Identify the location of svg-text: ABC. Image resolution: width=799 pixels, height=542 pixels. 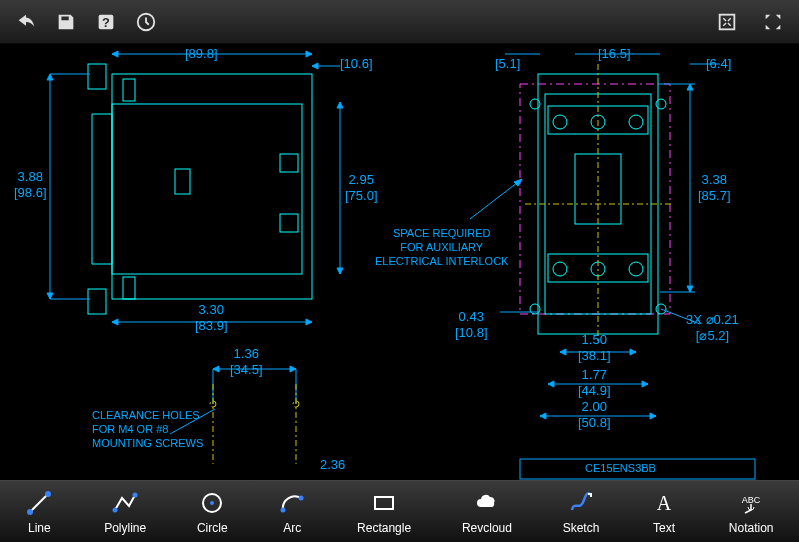
(752, 500).